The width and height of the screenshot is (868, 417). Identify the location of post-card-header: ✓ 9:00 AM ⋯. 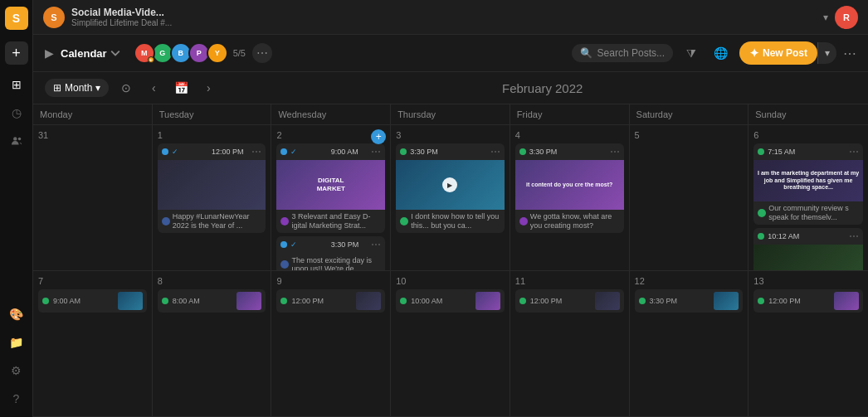
(330, 152).